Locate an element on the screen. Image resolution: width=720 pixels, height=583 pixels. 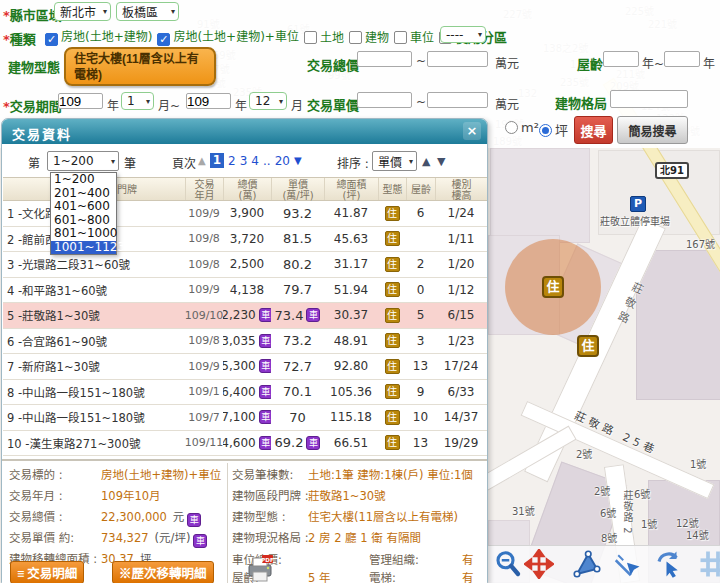
road-layer-tool-icon is located at coordinates (709, 564).